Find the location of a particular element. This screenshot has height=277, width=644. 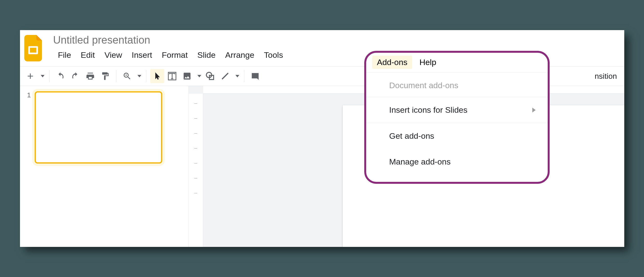

image-button is located at coordinates (187, 76).